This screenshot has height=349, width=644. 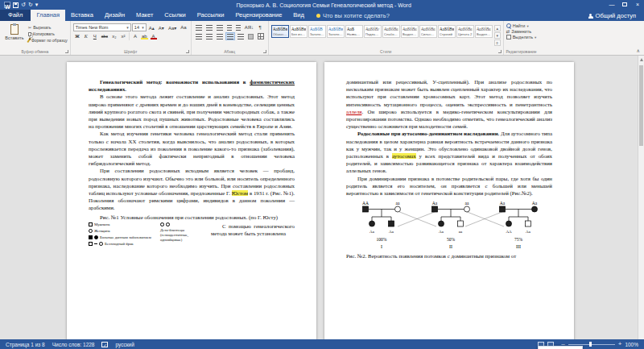 I want to click on format-painter-button: Формат по образцу, so click(x=48, y=40).